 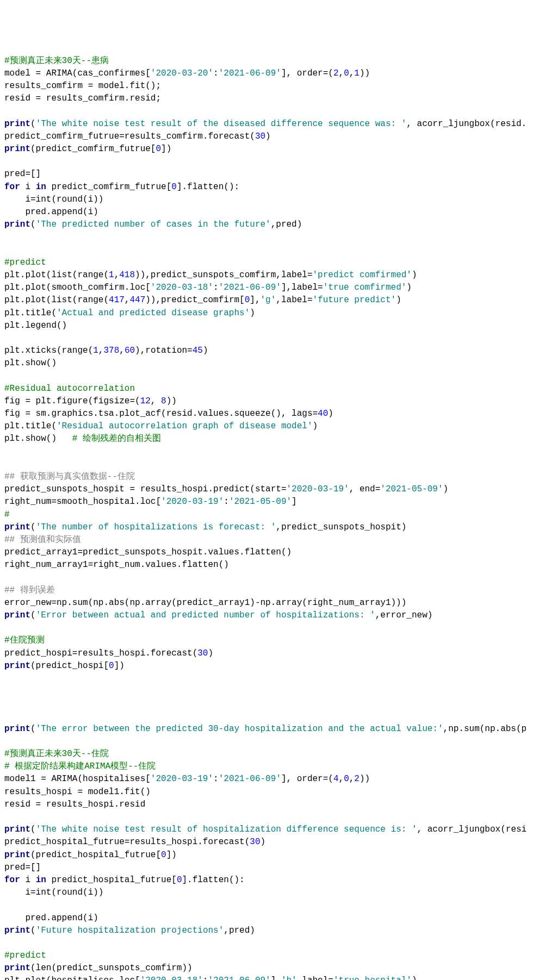 I want to click on code-token: plt.plot(list(range(, so click(x=57, y=275).